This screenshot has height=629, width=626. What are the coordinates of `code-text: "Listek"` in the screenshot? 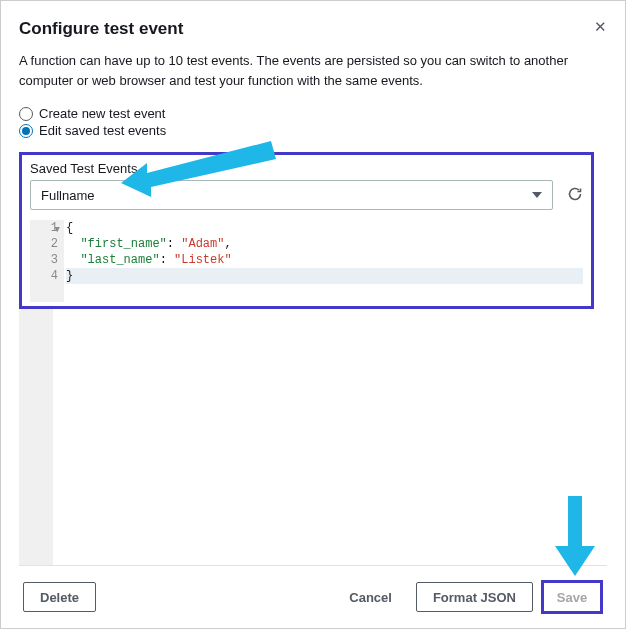 It's located at (203, 260).